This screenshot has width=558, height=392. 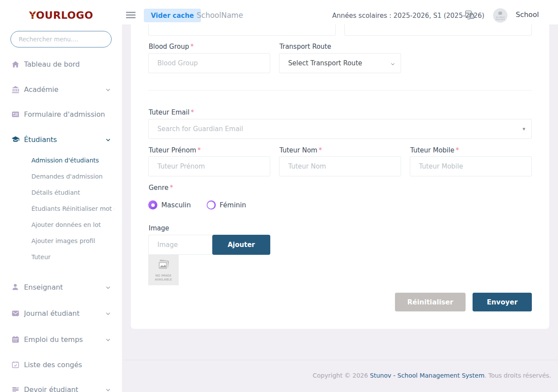 What do you see at coordinates (61, 241) in the screenshot?
I see `sidebar-subitem-ajouter-images: Ajouter images profil` at bounding box center [61, 241].